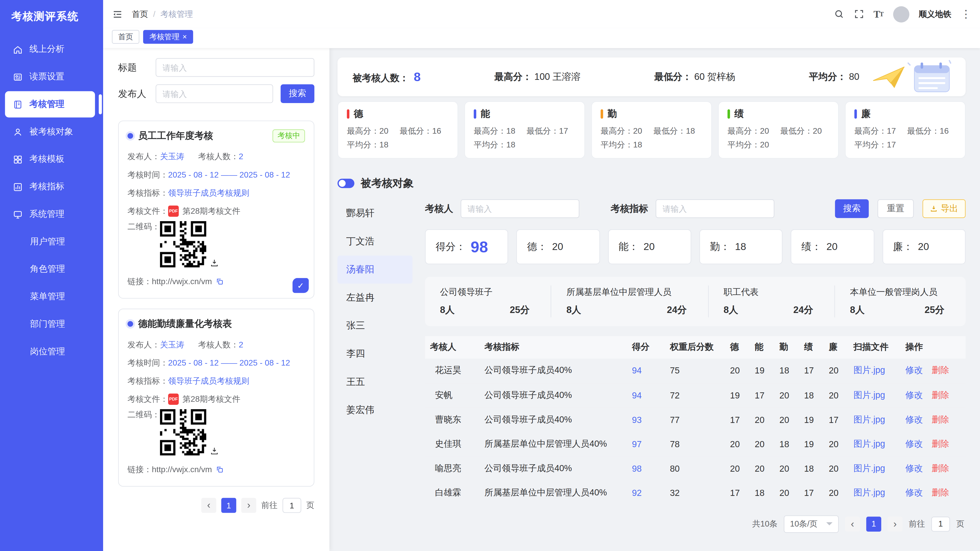  Describe the element at coordinates (375, 375) in the screenshot. I see `assessed-person-list: 酆易轩丁文浩汤春阳左益冉张三李四王五姜宏伟` at that location.